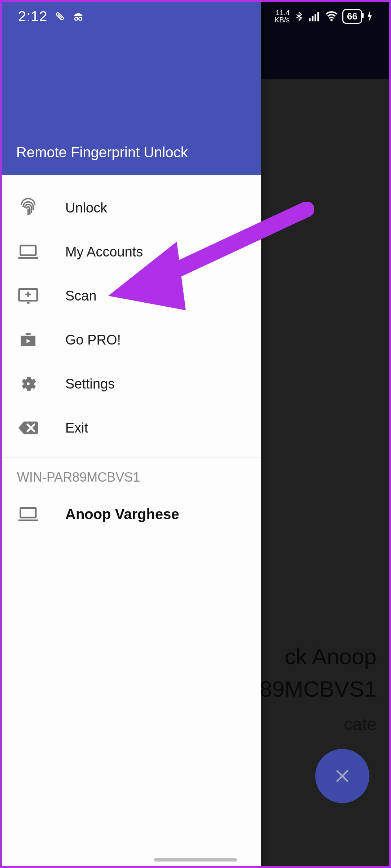 The width and height of the screenshot is (391, 868). I want to click on status-time: 2:12, so click(33, 17).